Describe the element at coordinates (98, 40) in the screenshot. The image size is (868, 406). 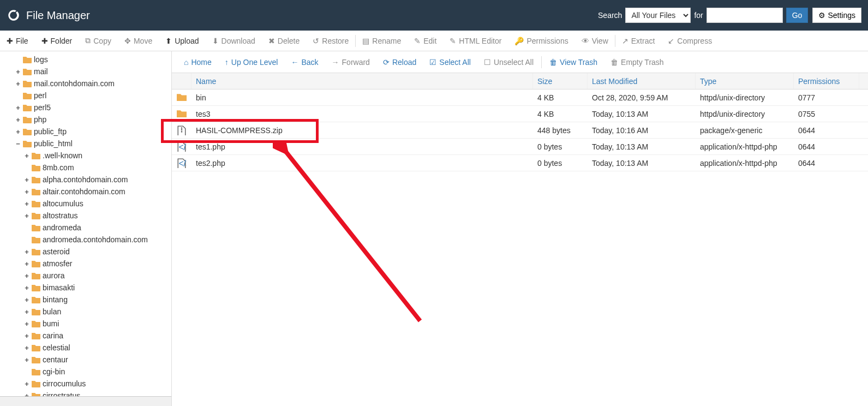
I see `copy-button: ⧉Copy` at that location.